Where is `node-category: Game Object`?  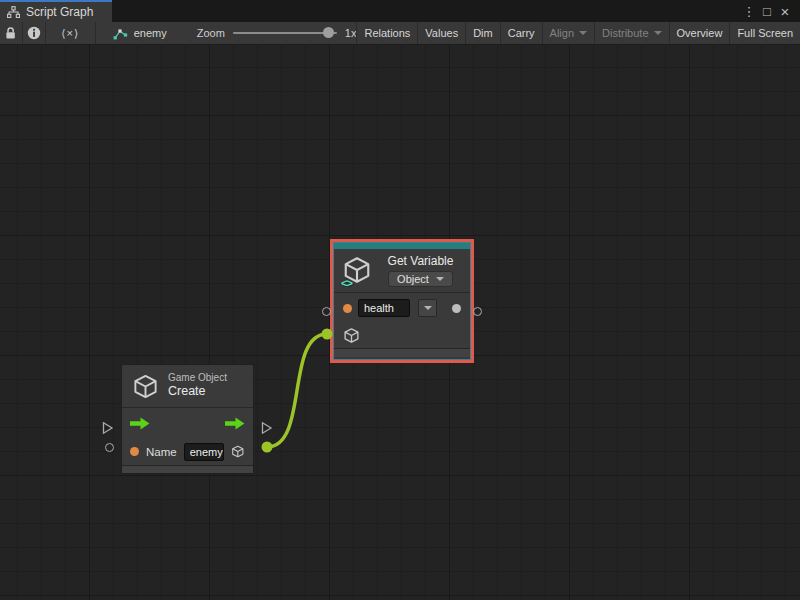
node-category: Game Object is located at coordinates (198, 378).